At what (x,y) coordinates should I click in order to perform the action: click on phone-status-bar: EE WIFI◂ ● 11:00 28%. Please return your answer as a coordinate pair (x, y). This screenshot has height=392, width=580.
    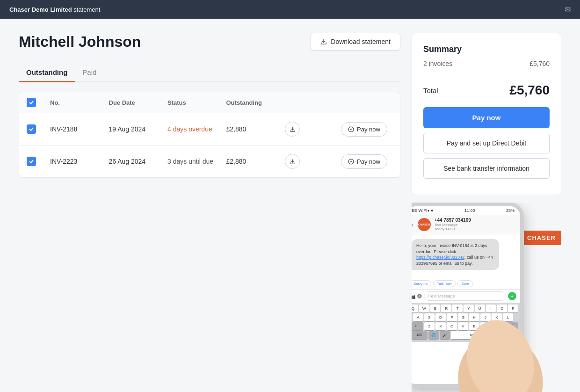
    Looking at the image, I should click on (466, 211).